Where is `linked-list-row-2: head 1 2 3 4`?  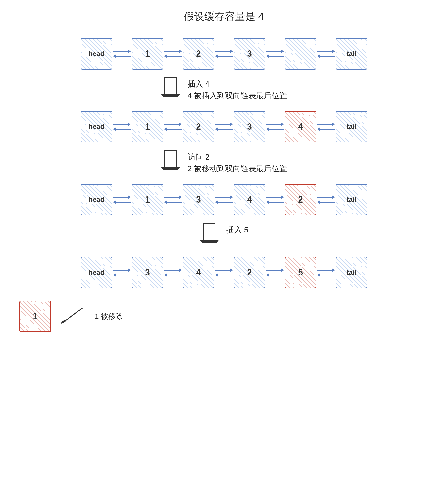
linked-list-row-2: head 1 2 3 4 is located at coordinates (224, 127).